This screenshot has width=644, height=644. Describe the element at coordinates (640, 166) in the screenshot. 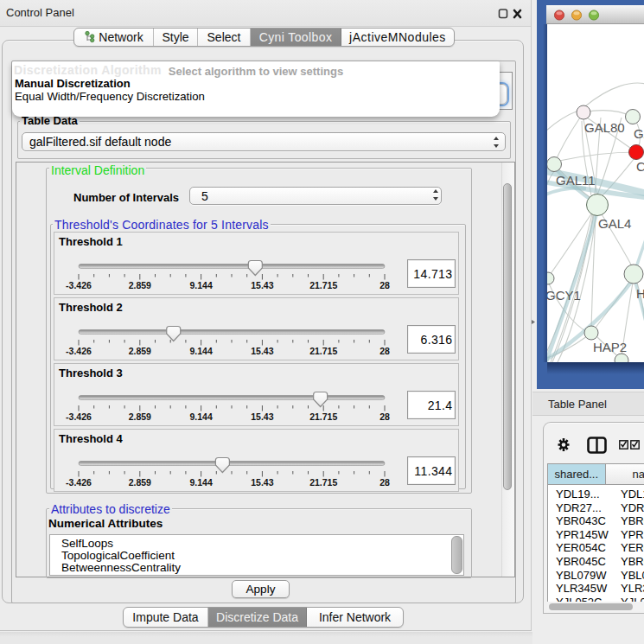

I see `svg-text: C` at that location.